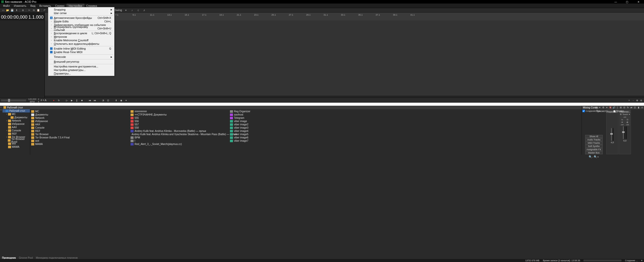  What do you see at coordinates (616, 2) in the screenshot?
I see `minimize-button: —` at bounding box center [616, 2].